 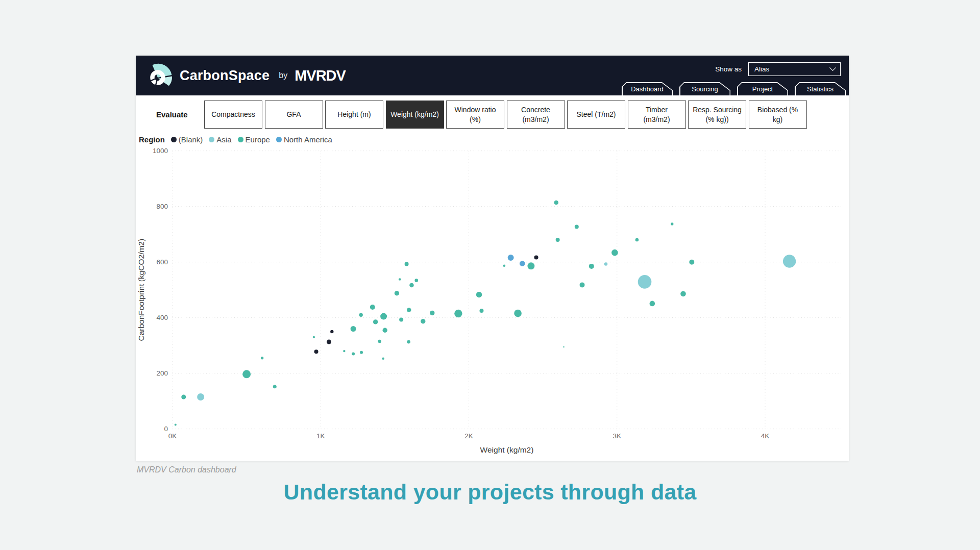 I want to click on evaluate-button-weight-kg-m2: Weight (kg/m2), so click(x=415, y=114).